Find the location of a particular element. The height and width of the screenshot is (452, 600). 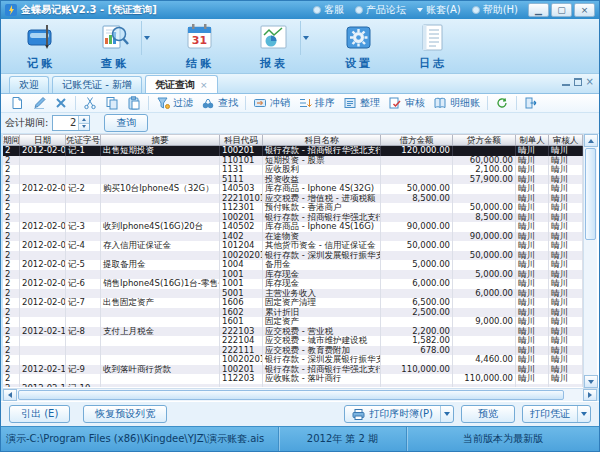

table-cell: 2 is located at coordinates (12, 294).